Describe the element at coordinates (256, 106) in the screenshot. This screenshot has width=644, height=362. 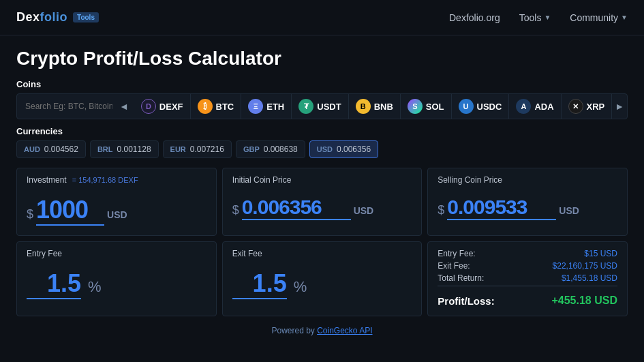
I see `eth-icon: Ξ` at that location.